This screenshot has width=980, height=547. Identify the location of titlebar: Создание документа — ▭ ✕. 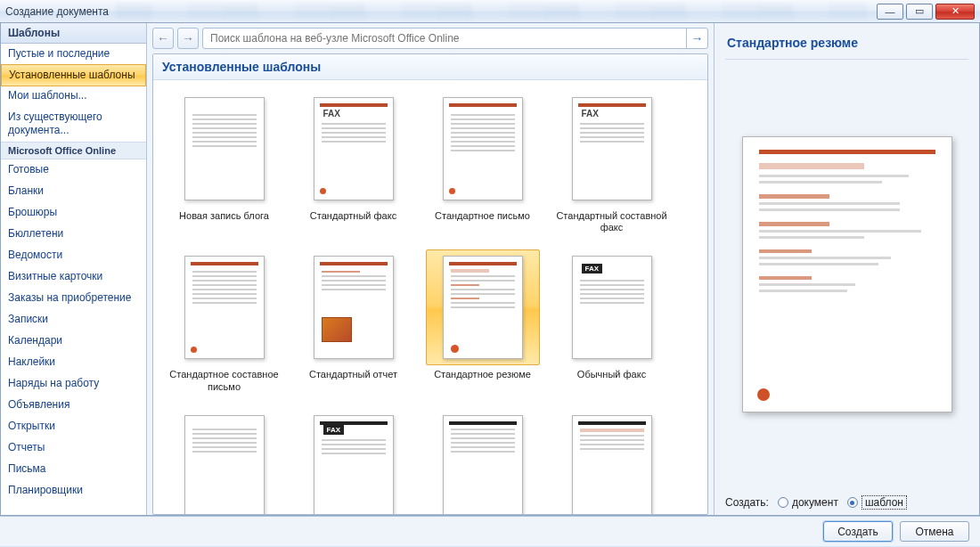
(490, 12).